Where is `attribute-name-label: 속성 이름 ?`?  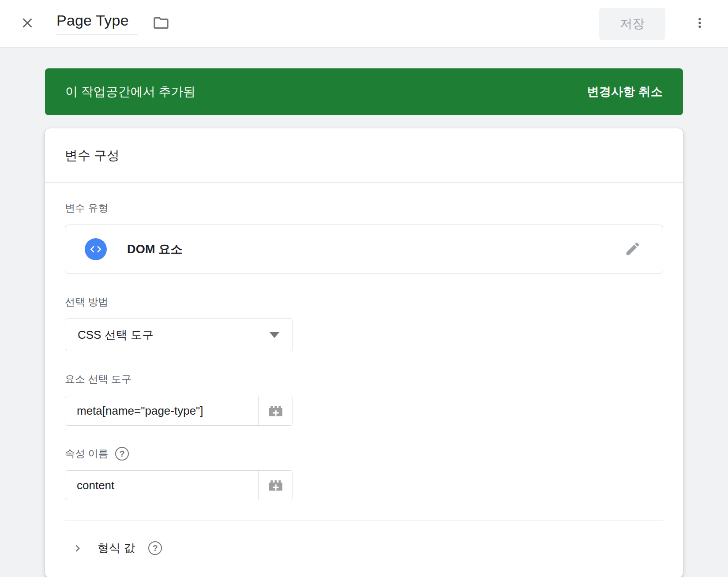
attribute-name-label: 속성 이름 ? is located at coordinates (364, 453).